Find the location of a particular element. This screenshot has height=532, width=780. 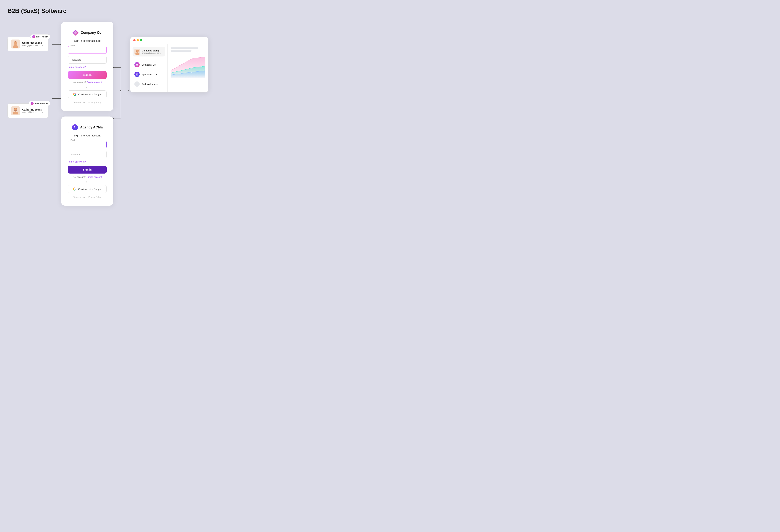

avatar-member is located at coordinates (15, 111).